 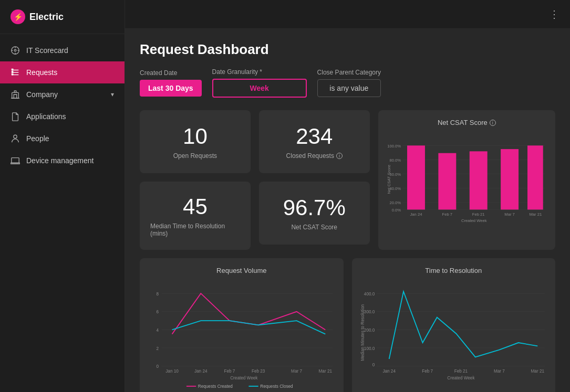 I want to click on net-csat-label: Net CSAT Score, so click(x=314, y=227).